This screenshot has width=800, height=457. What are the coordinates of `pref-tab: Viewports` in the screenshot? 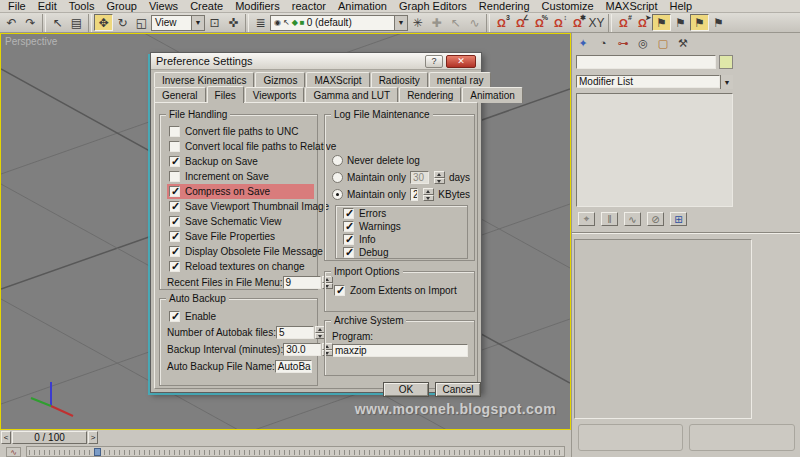 It's located at (275, 95).